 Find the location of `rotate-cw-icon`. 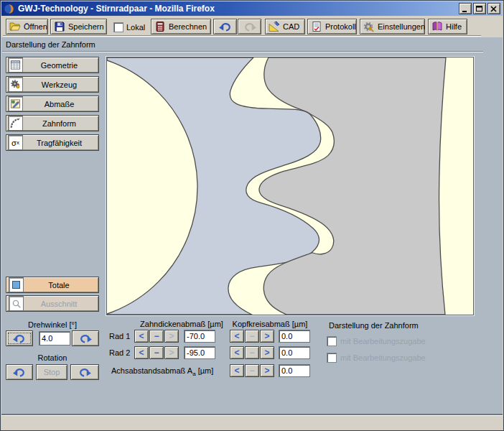

rotate-cw-icon is located at coordinates (85, 339).